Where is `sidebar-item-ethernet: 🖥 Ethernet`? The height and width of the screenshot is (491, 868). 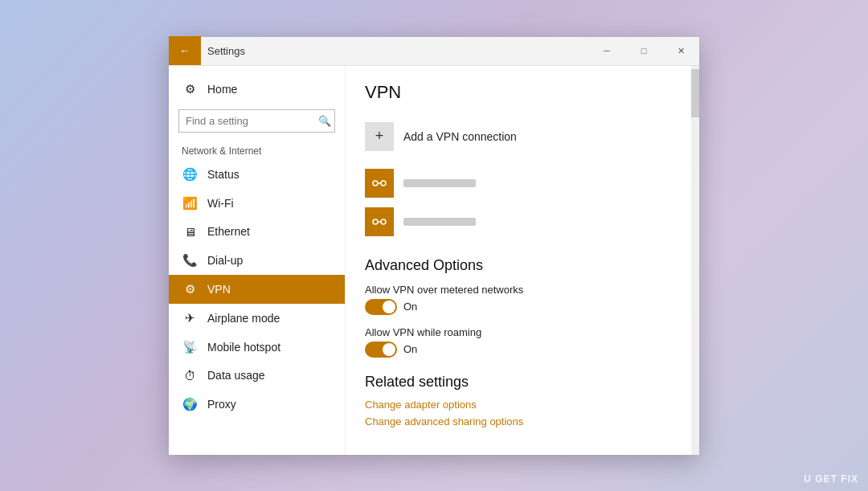 sidebar-item-ethernet: 🖥 Ethernet is located at coordinates (257, 231).